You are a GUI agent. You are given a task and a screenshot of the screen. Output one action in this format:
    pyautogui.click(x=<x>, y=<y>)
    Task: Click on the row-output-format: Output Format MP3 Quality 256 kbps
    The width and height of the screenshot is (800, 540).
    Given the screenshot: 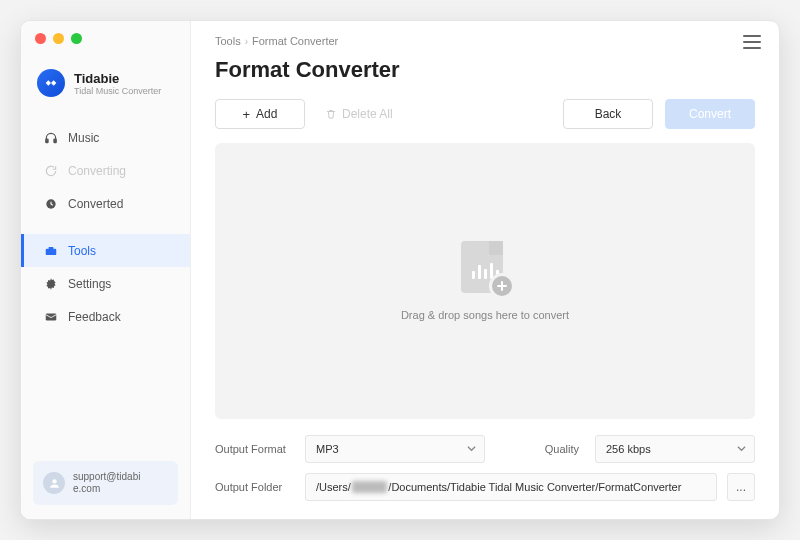 What is the action you would take?
    pyautogui.click(x=485, y=449)
    